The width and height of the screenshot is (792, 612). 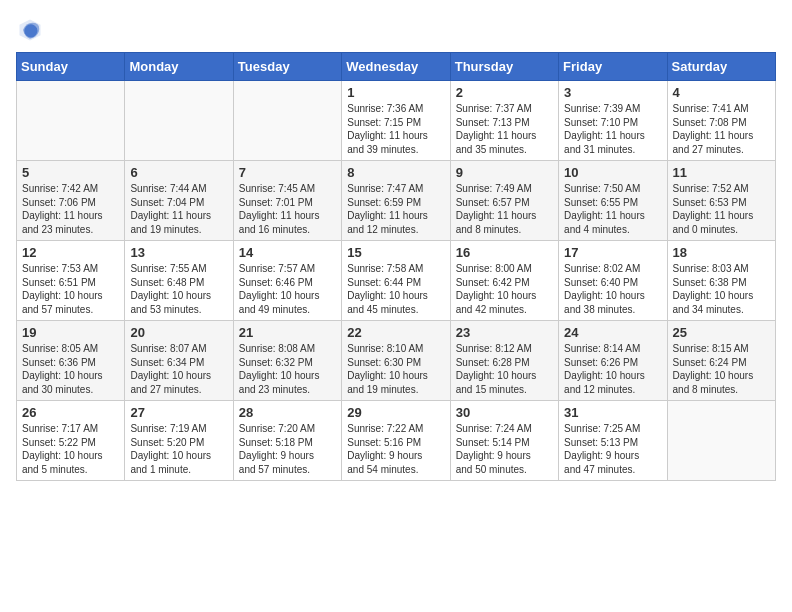 I want to click on day-number: 19, so click(x=70, y=332).